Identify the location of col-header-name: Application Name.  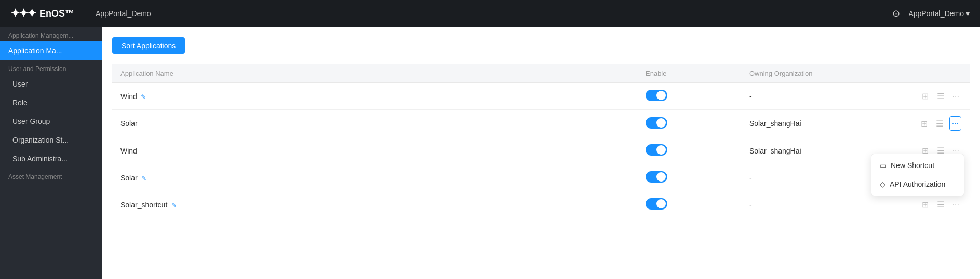
(375, 74).